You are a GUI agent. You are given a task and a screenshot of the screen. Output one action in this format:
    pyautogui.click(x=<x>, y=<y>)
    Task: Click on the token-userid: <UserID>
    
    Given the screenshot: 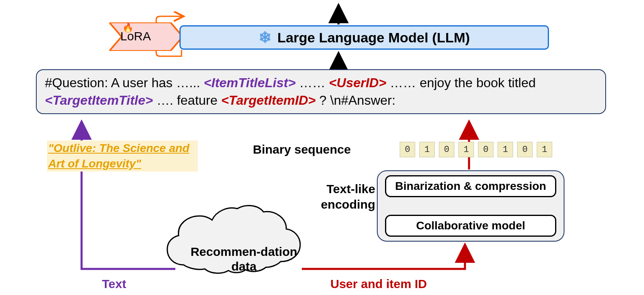 What is the action you would take?
    pyautogui.click(x=358, y=83)
    